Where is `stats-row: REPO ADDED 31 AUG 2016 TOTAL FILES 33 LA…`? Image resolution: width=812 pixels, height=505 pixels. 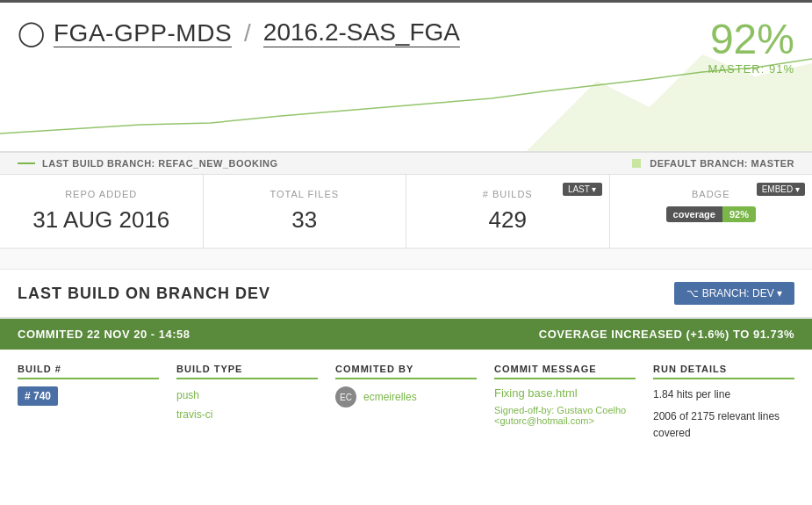
stats-row: REPO ADDED 31 AUG 2016 TOTAL FILES 33 LA… is located at coordinates (406, 212).